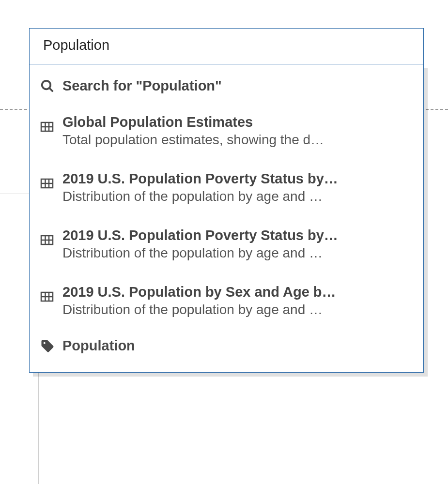  What do you see at coordinates (227, 346) in the screenshot?
I see `tag-item: Population` at bounding box center [227, 346].